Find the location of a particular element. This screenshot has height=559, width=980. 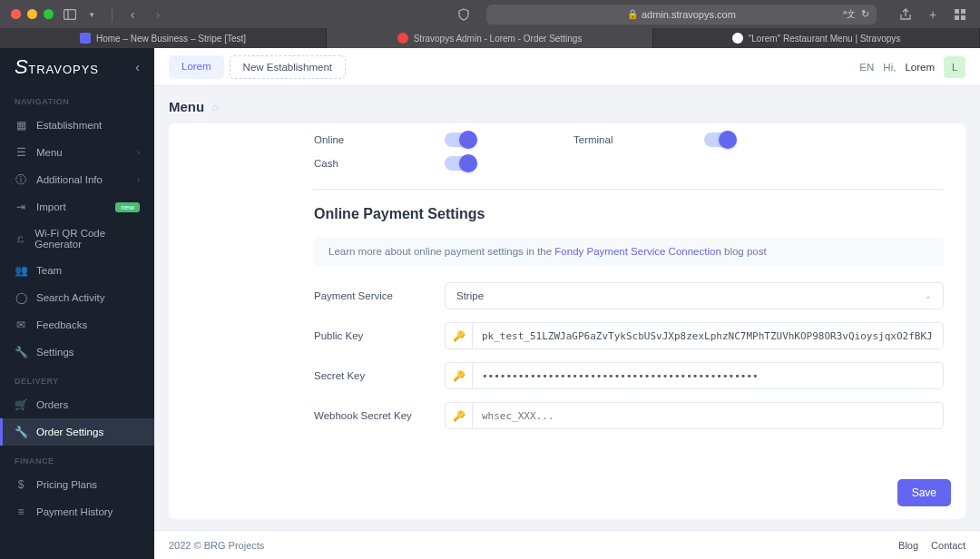

url-text: admin.stravopys.com is located at coordinates (689, 15).